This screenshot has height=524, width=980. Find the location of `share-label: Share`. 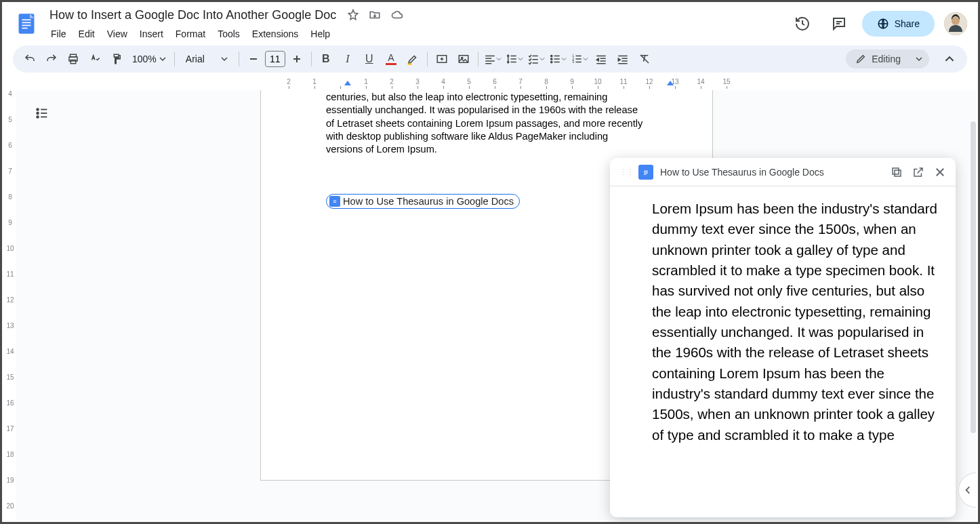

share-label: Share is located at coordinates (907, 24).